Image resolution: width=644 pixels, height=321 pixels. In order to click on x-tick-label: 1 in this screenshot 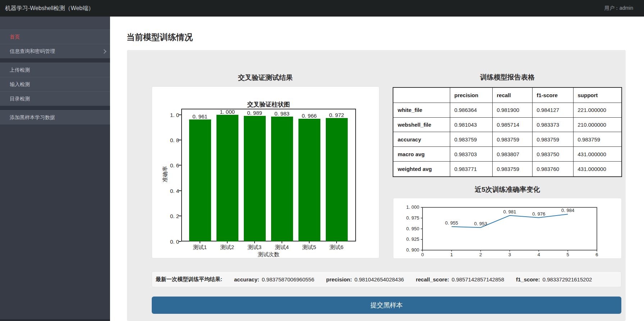, I will do `click(452, 255)`.